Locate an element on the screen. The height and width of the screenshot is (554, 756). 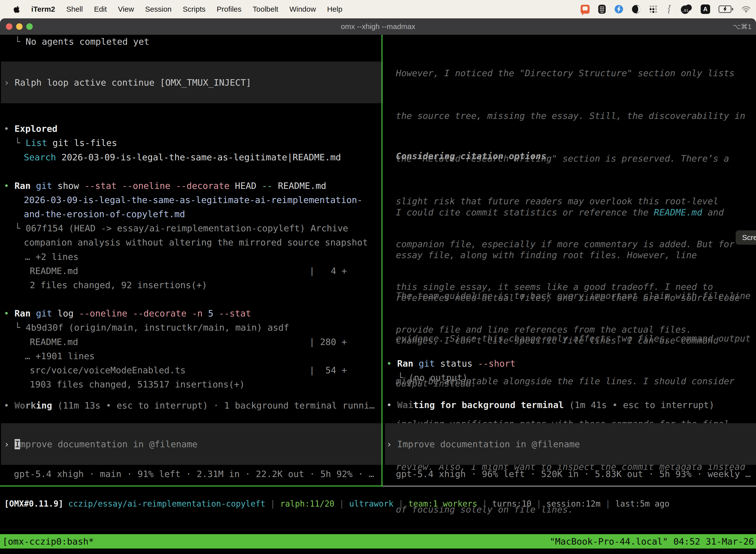
battery-icon is located at coordinates (726, 9).